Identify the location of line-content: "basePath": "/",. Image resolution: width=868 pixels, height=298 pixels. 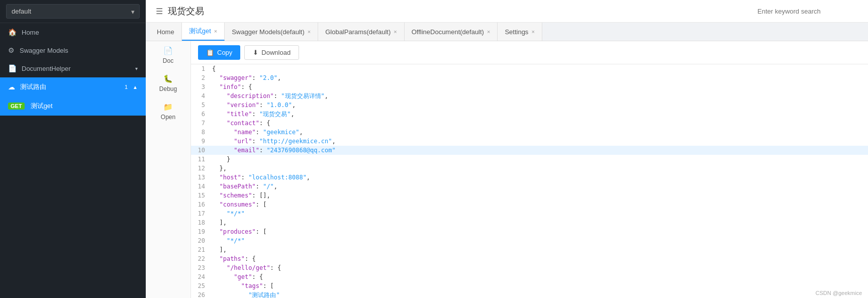
(539, 186).